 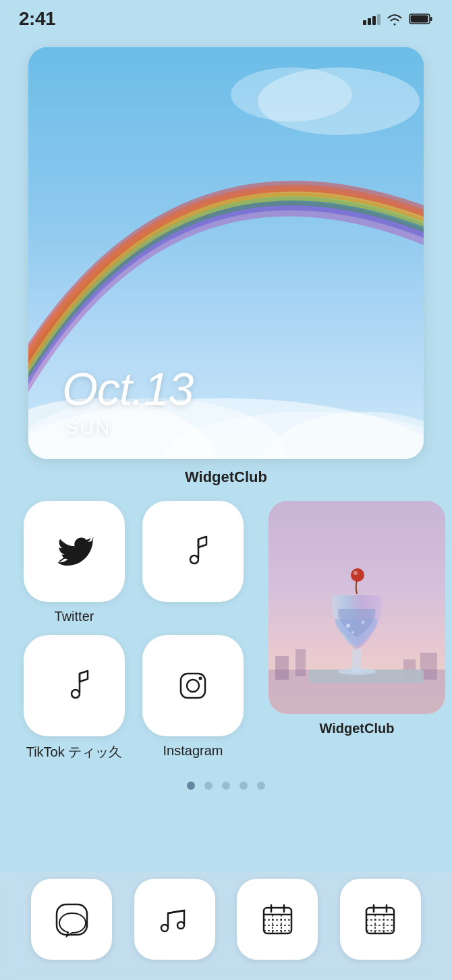 I want to click on app-tiktok: TikTok ティッ久, so click(x=74, y=698).